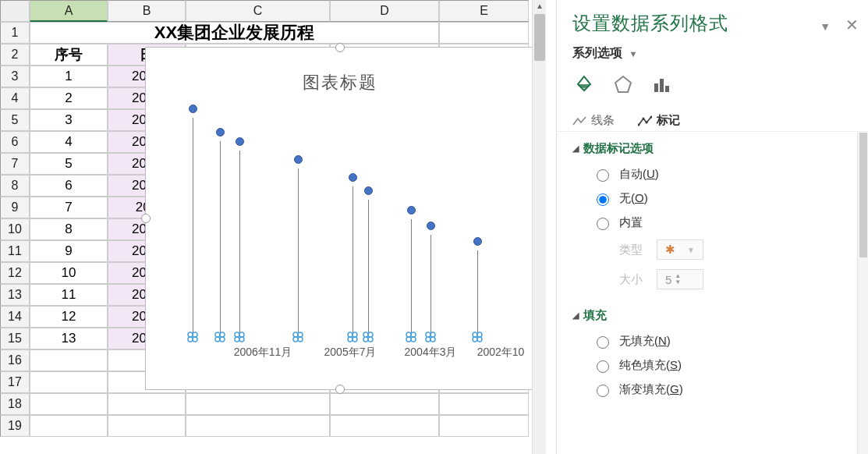 This screenshot has height=454, width=868. Describe the element at coordinates (15, 317) in the screenshot. I see `row-header-14: 14` at that location.